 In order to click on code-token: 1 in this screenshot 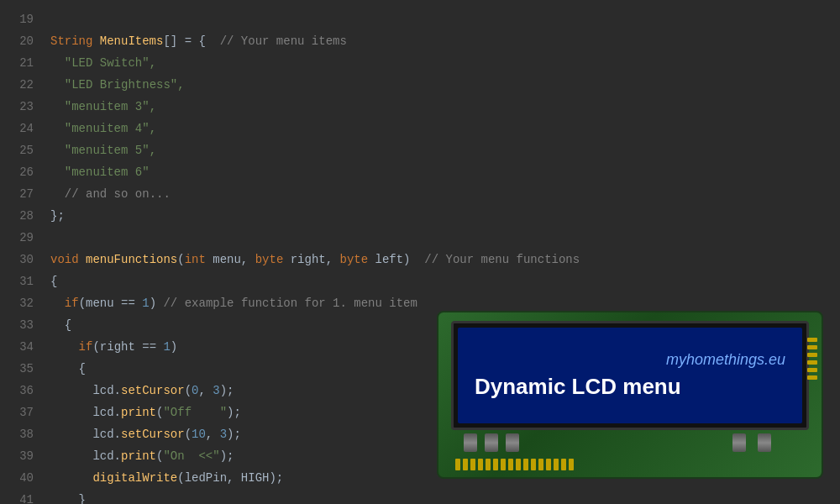, I will do `click(145, 303)`.